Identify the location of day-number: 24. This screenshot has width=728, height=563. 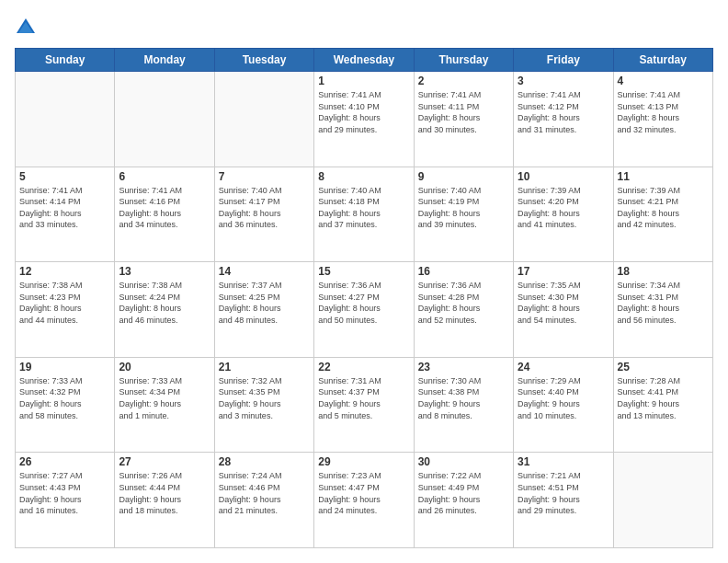
(563, 367).